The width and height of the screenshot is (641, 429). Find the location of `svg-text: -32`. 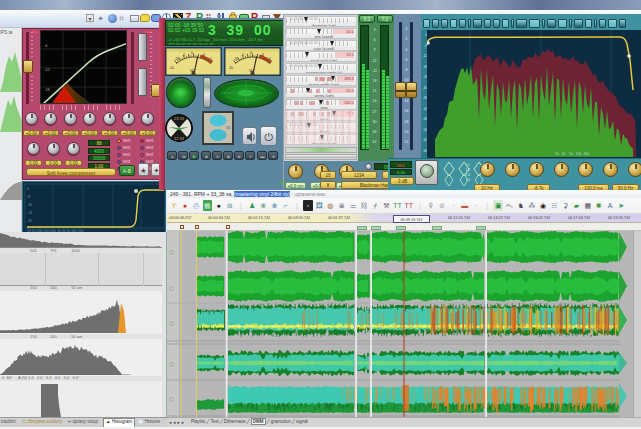

svg-text: -32 is located at coordinates (30, 221).